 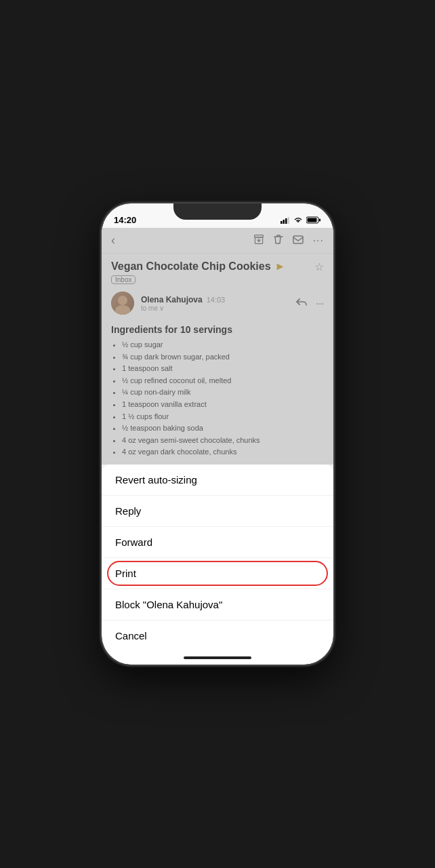 What do you see at coordinates (218, 542) in the screenshot?
I see `forward-action: Forward` at bounding box center [218, 542].